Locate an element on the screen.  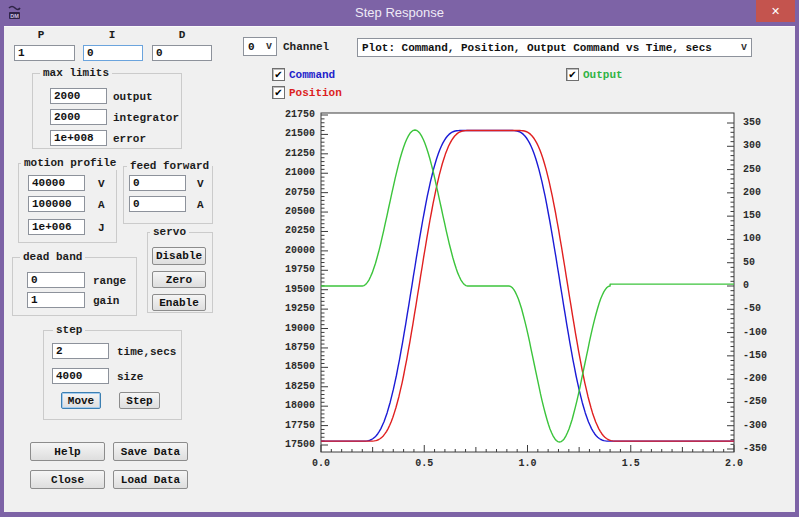
max-integrator-input is located at coordinates (78, 117).